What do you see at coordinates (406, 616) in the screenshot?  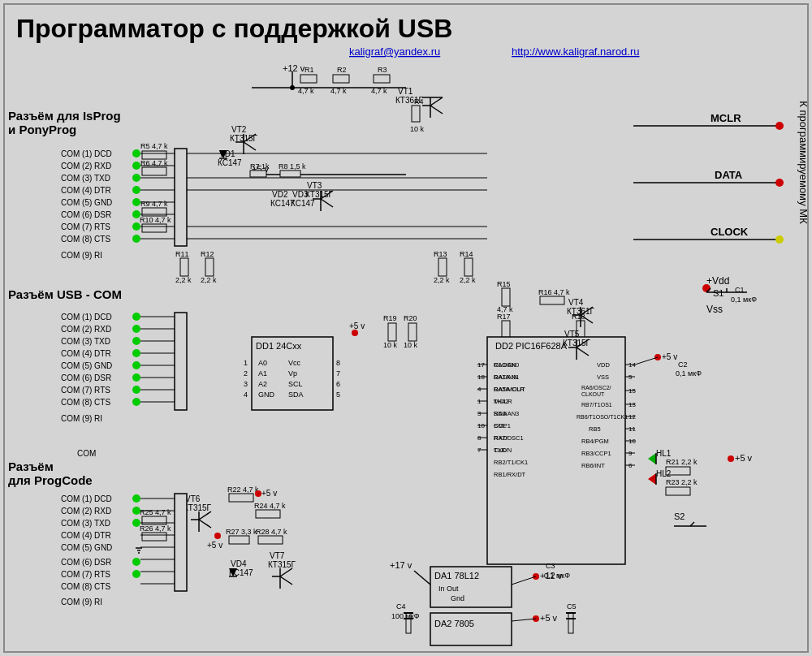 I see `svg-text: 100 мкФ` at bounding box center [406, 616].